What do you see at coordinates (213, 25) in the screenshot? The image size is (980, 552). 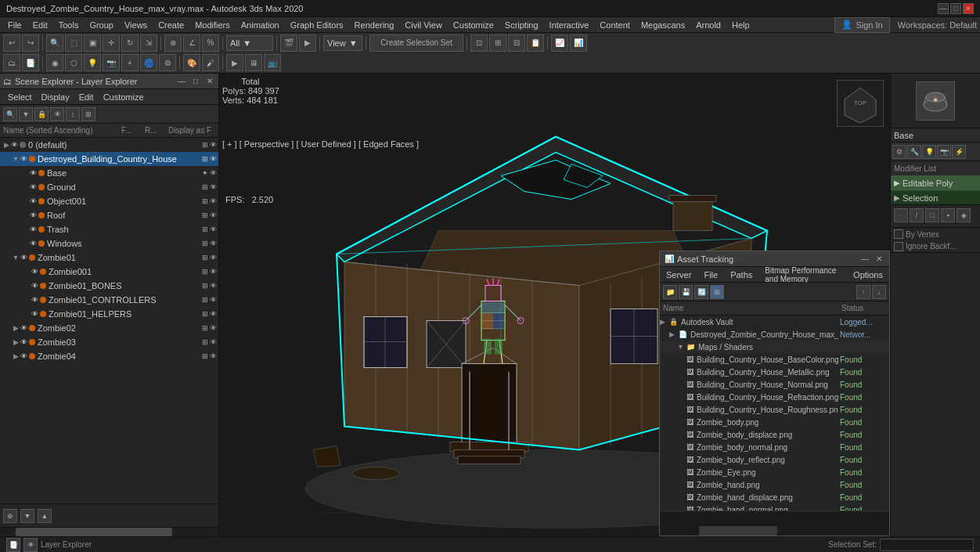 I see `menu-modifiers: Modifiers` at bounding box center [213, 25].